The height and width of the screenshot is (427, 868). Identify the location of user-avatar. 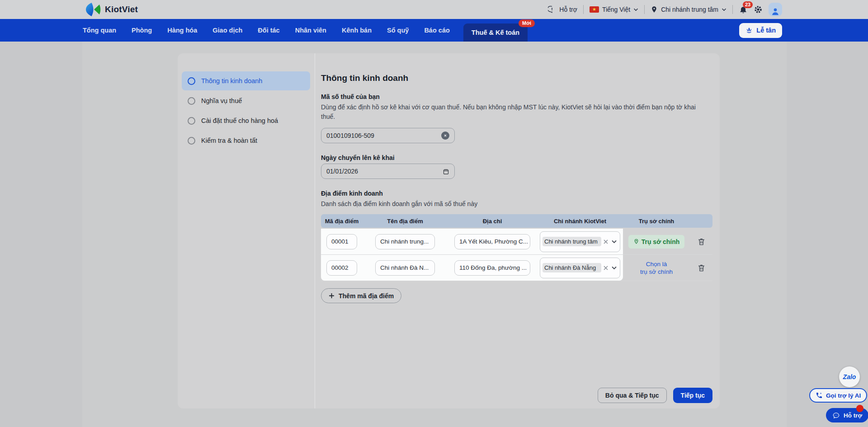
(775, 9).